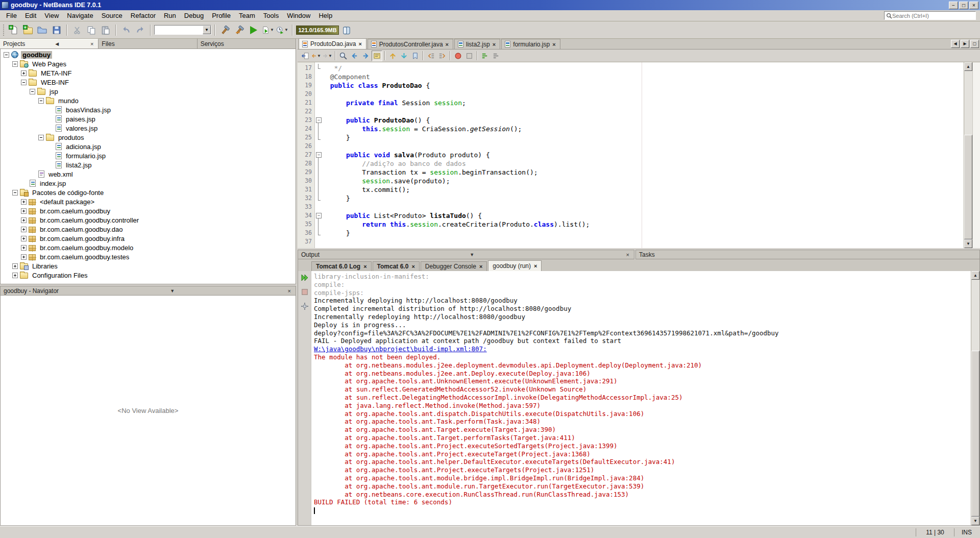 This screenshot has width=980, height=538. What do you see at coordinates (57, 30) in the screenshot?
I see `save-all-button` at bounding box center [57, 30].